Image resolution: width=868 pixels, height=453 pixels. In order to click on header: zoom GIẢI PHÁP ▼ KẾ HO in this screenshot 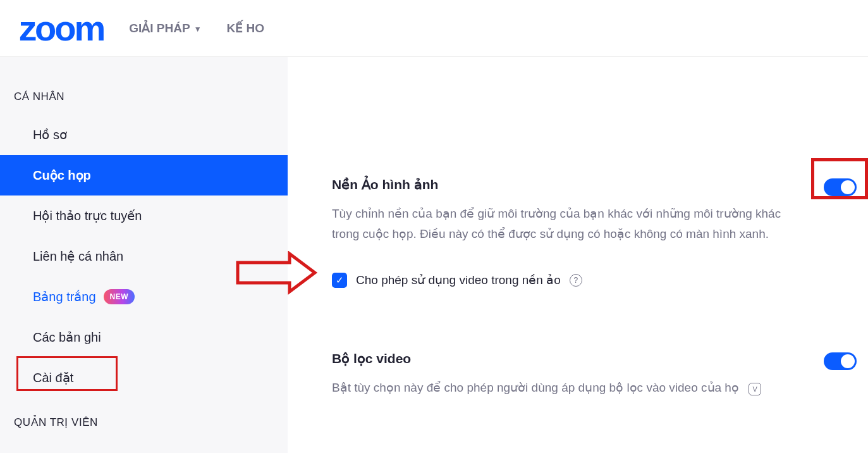, I will do `click(434, 28)`.